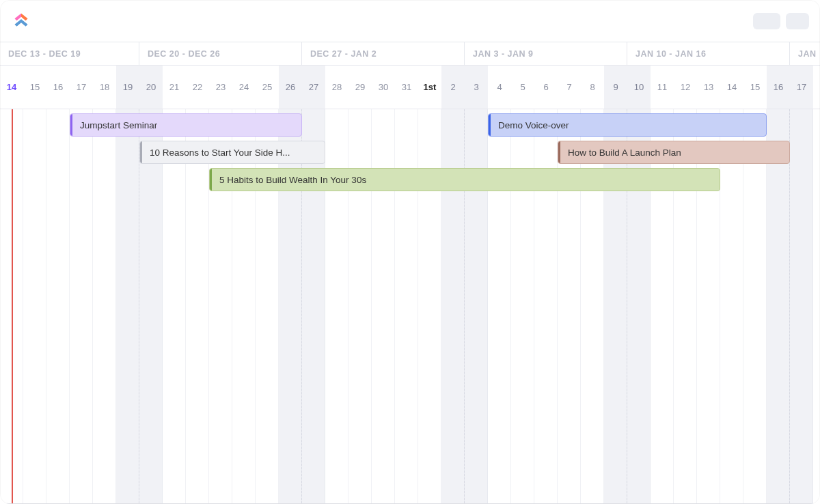 Image resolution: width=820 pixels, height=504 pixels. What do you see at coordinates (546, 53) in the screenshot?
I see `week-label: JAN 3 - JAN 9` at bounding box center [546, 53].